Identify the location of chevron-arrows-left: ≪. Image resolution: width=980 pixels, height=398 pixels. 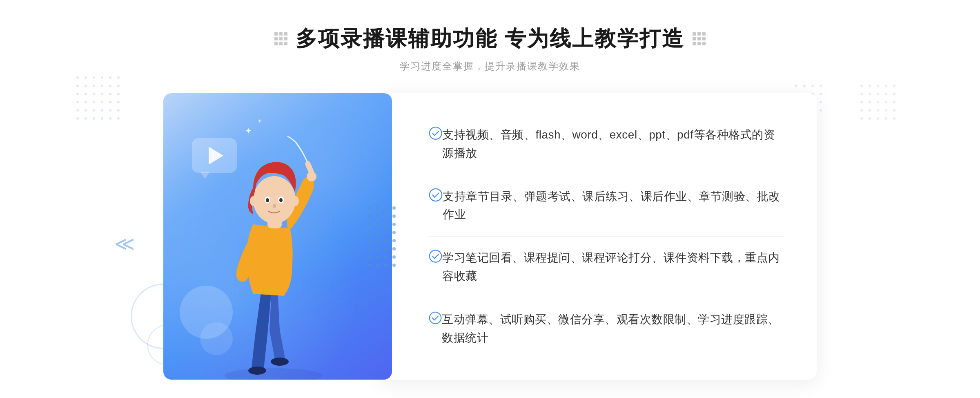
(122, 244).